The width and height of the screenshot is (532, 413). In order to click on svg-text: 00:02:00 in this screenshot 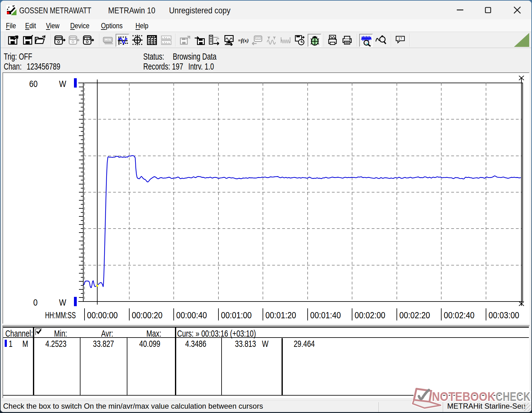, I will do `click(370, 315)`.